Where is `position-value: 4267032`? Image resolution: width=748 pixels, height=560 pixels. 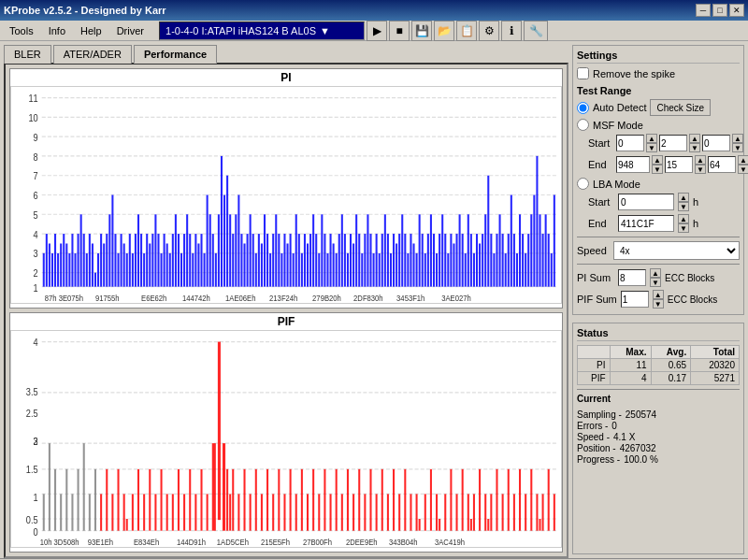
position-value: 4267032 is located at coordinates (638, 449).